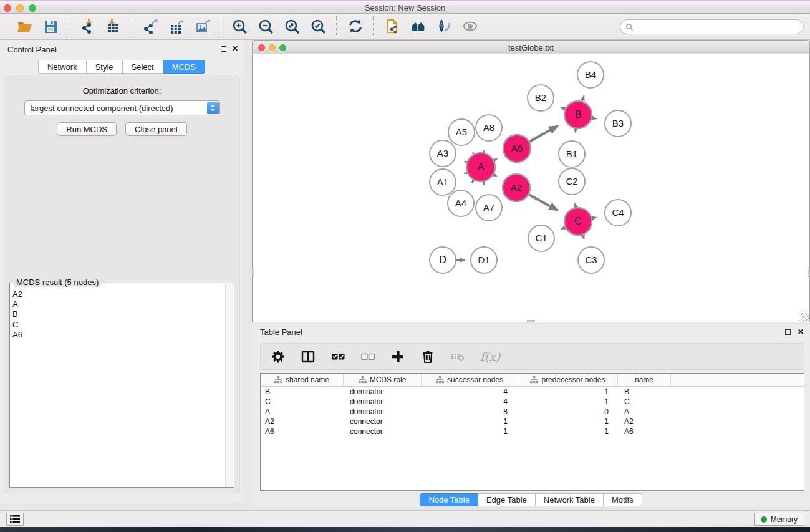 The width and height of the screenshot is (810, 532). I want to click on edge-A-A7, so click(484, 183).